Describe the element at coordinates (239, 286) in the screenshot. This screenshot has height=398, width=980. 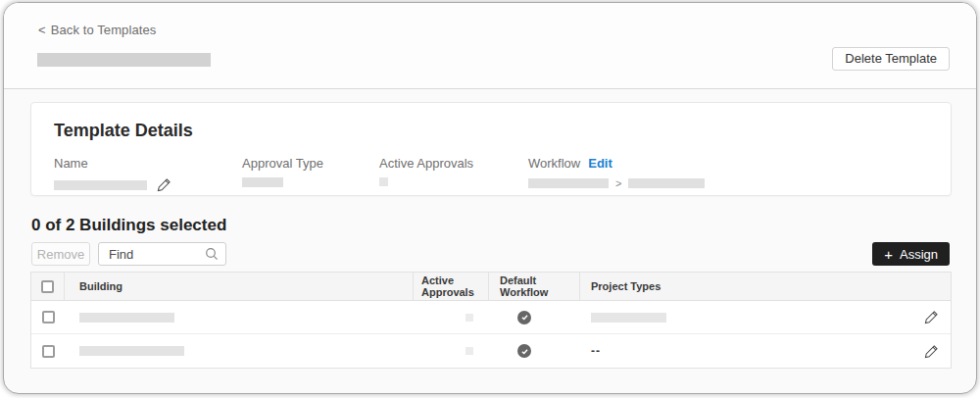
I see `column-header-building: Building` at that location.